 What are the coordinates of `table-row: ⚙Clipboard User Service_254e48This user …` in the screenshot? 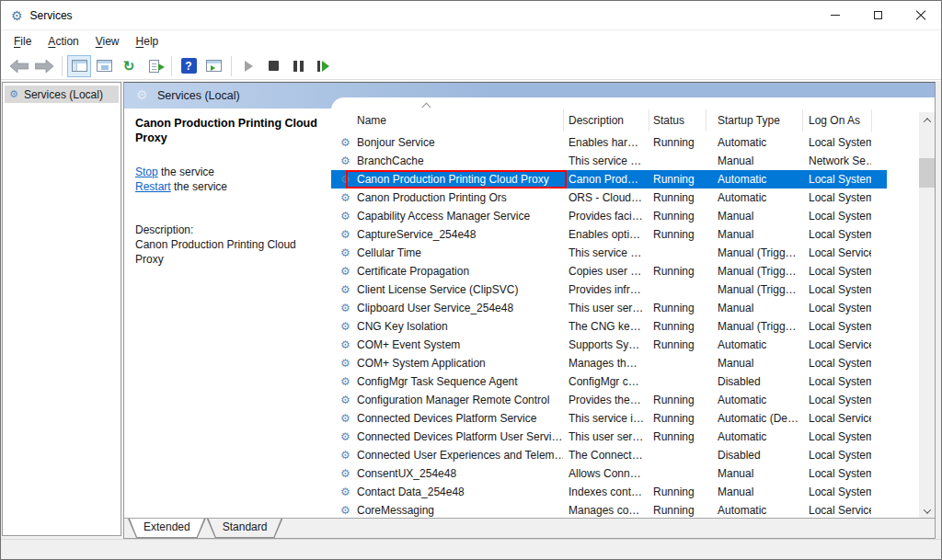 It's located at (609, 308).